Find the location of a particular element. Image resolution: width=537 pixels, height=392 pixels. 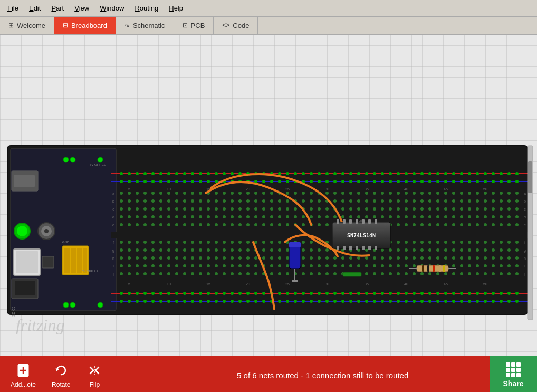

menu-help: Help is located at coordinates (176, 8).